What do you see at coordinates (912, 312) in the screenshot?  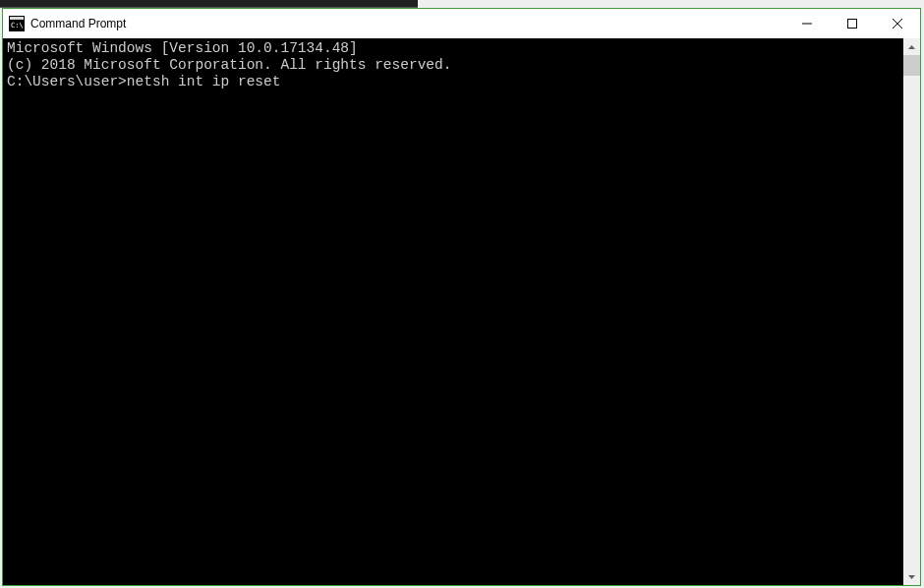 I see `vertical-scrollbar` at bounding box center [912, 312].